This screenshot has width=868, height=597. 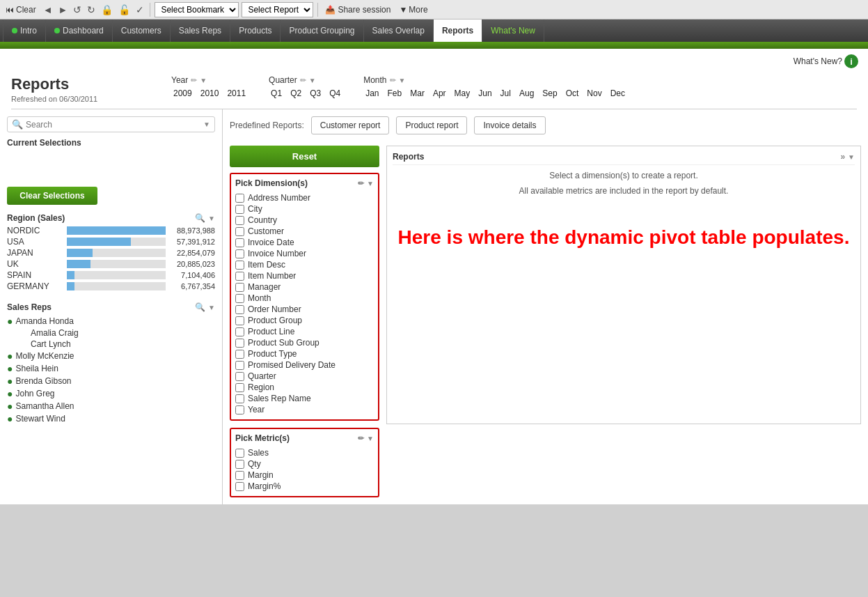 What do you see at coordinates (111, 253) in the screenshot?
I see `region-item: JAPAN 22,854,079` at bounding box center [111, 253].